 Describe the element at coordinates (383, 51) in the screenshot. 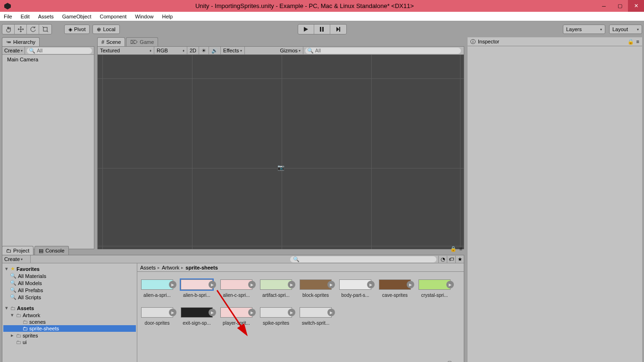

I see `scene-search-input: 🔍All` at that location.